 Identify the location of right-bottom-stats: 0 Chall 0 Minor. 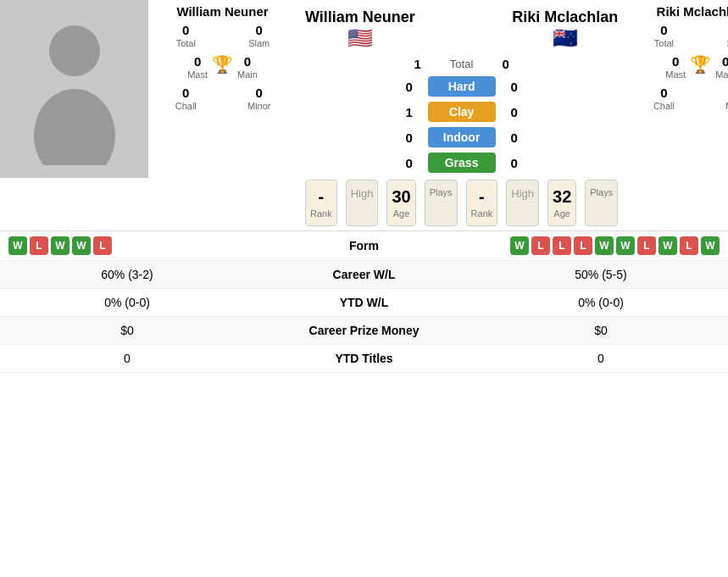
(680, 98).